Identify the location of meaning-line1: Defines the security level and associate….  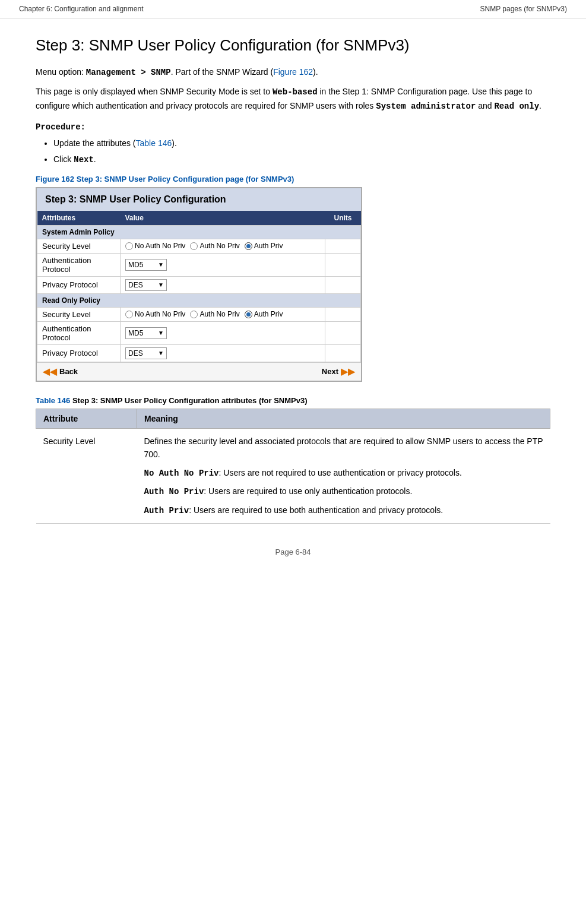
(344, 448).